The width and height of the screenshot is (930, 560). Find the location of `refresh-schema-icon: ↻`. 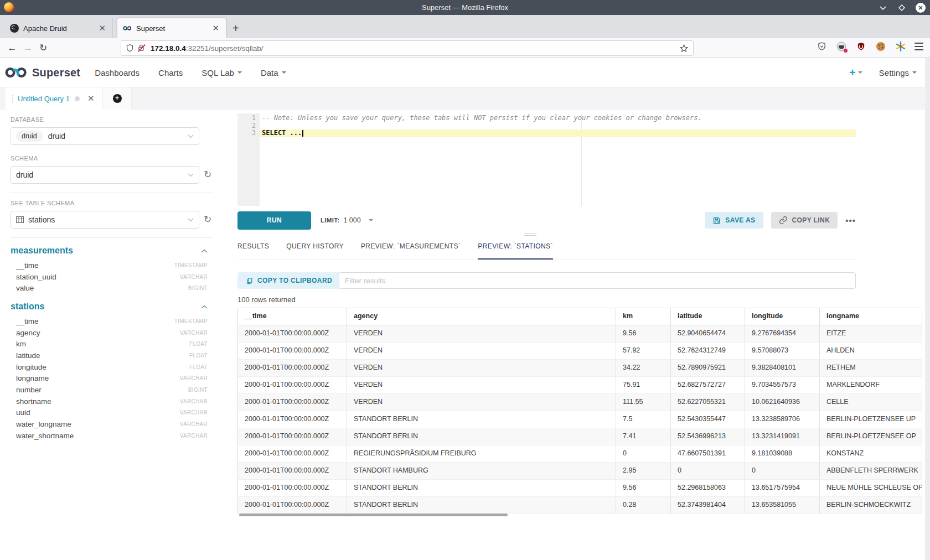

refresh-schema-icon: ↻ is located at coordinates (209, 175).